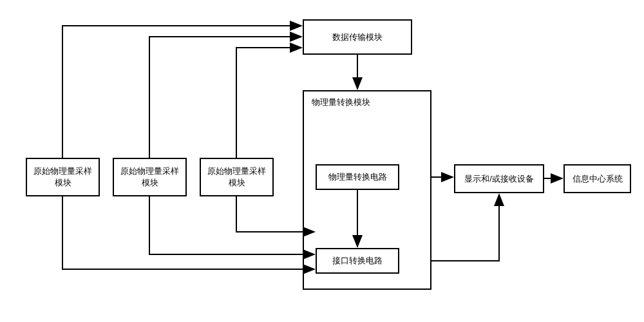 The width and height of the screenshot is (644, 322). Describe the element at coordinates (63, 177) in the screenshot. I see `sampling-module-a: 原始物理量采样模块` at that location.